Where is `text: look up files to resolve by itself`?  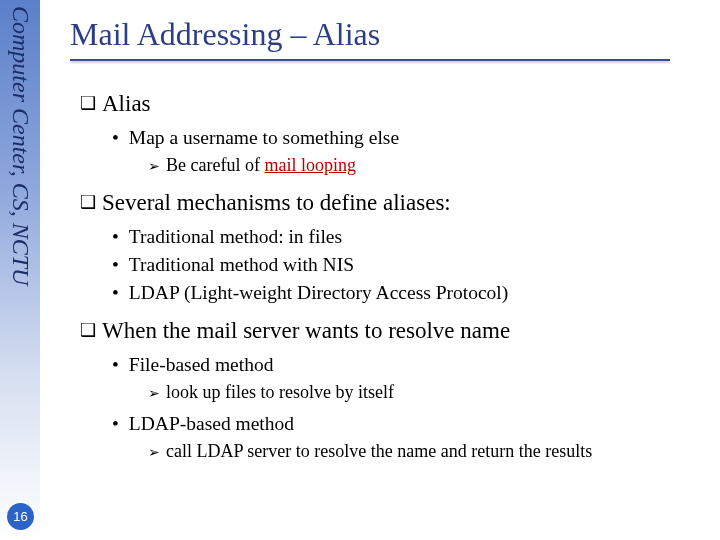
text: look up files to resolve by itself is located at coordinates (280, 392).